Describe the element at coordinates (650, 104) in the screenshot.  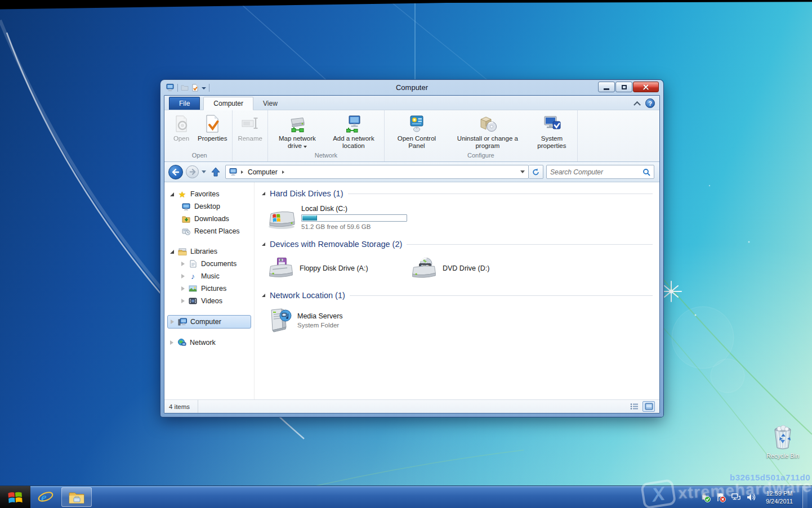
I see `help-icon: ?` at that location.